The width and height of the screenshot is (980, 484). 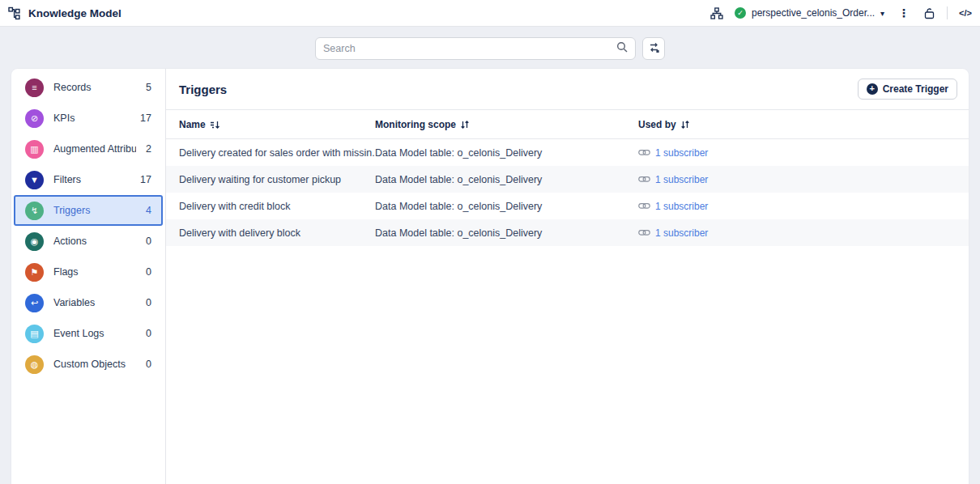 I want to click on trigger-name: Delivery created for sales order with mi…, so click(x=277, y=153).